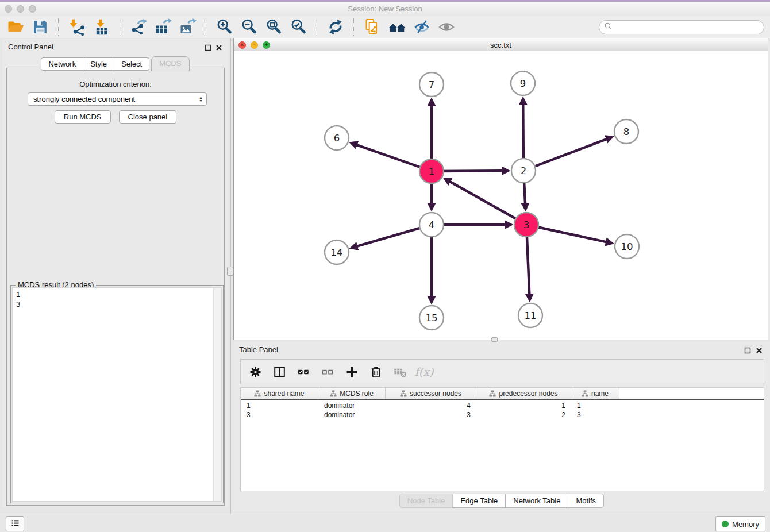 The image size is (770, 532). What do you see at coordinates (31, 47) in the screenshot?
I see `control-panel-title: Control Panel` at bounding box center [31, 47].